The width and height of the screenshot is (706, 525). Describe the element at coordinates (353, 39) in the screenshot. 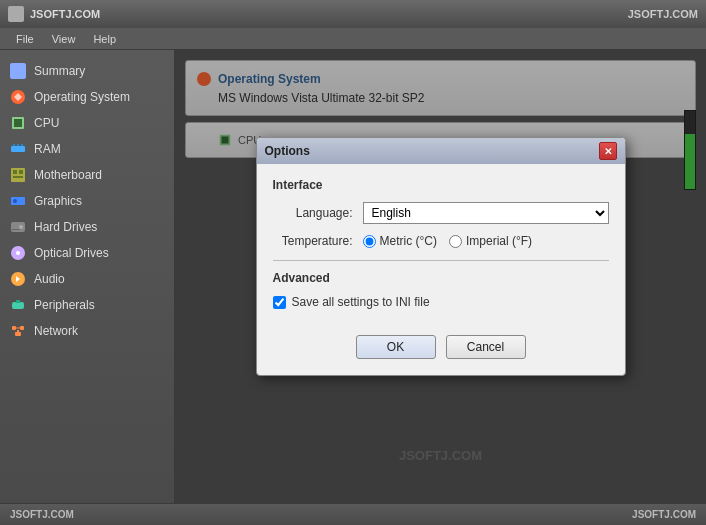

I see `menu-bar: File View Help` at that location.